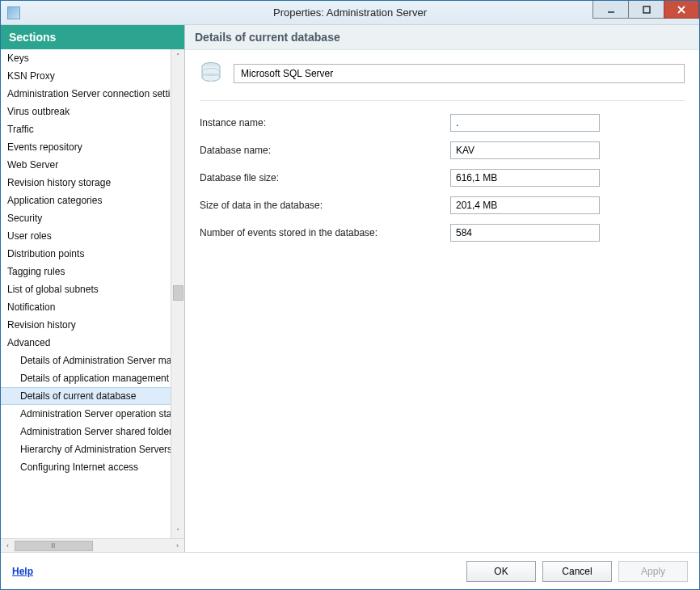 The width and height of the screenshot is (700, 590). What do you see at coordinates (86, 165) in the screenshot?
I see `section-item: Web Server` at bounding box center [86, 165].